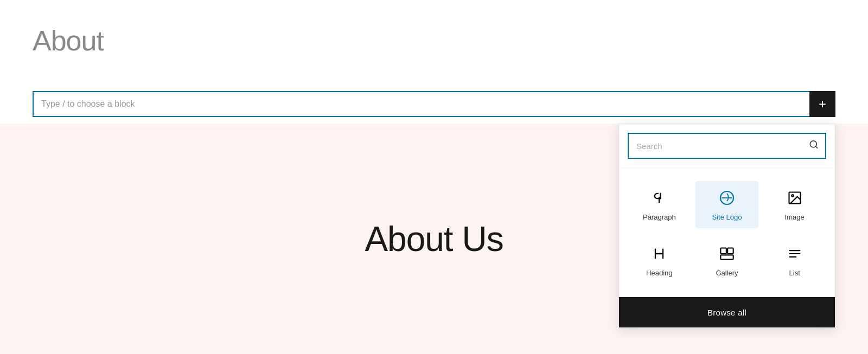 The image size is (868, 354). I want to click on list-icon, so click(795, 254).